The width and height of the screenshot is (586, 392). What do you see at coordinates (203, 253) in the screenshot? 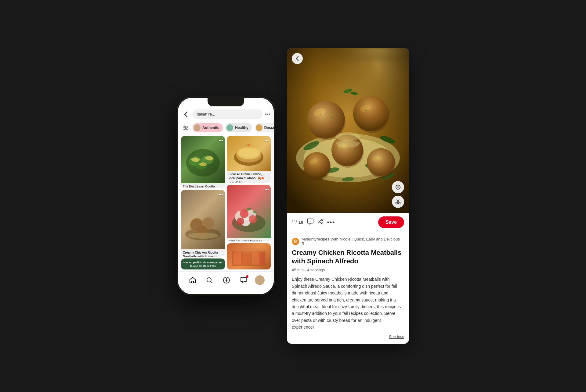
I see `pin-label-meatballs: Creamy Chicken Ricotta Meatballs with Sp…` at bounding box center [203, 253].